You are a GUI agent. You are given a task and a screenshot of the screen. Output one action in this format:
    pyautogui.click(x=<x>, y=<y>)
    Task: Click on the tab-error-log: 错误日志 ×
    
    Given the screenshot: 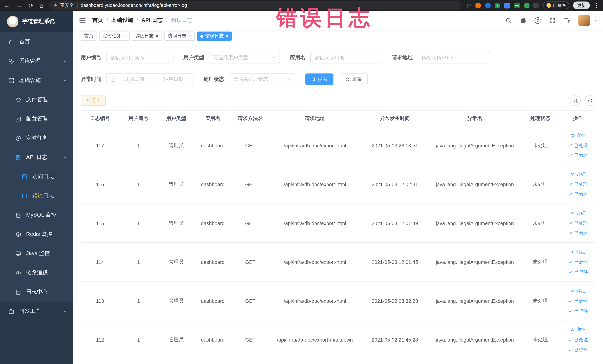 What is the action you would take?
    pyautogui.click(x=214, y=36)
    